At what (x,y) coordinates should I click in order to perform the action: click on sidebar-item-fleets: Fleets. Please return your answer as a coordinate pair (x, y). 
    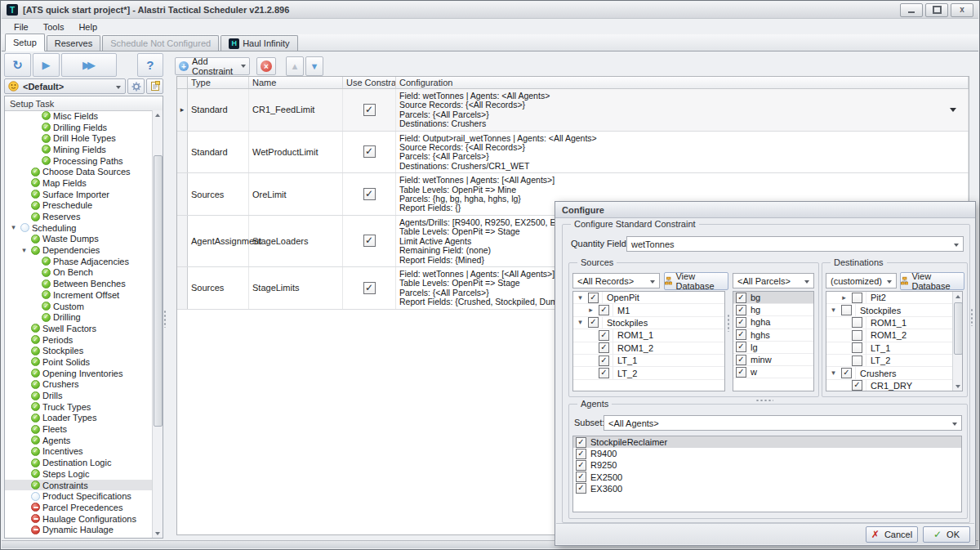
    Looking at the image, I should click on (78, 429).